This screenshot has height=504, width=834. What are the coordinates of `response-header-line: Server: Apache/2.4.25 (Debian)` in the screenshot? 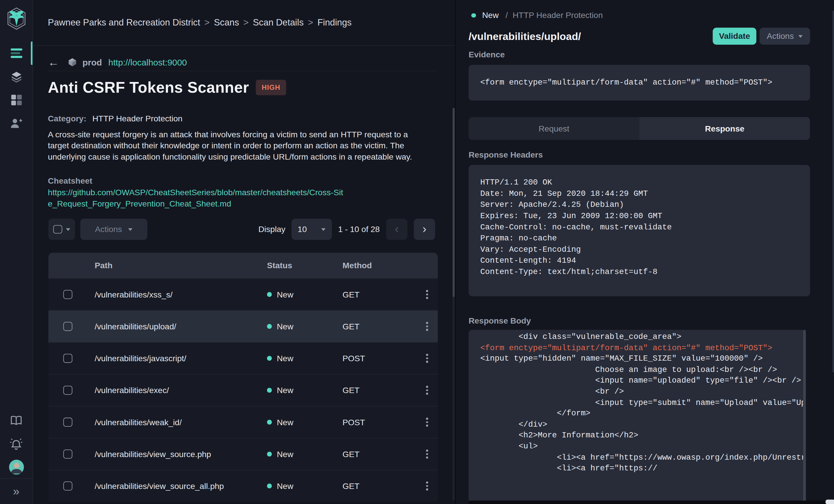 It's located at (639, 205).